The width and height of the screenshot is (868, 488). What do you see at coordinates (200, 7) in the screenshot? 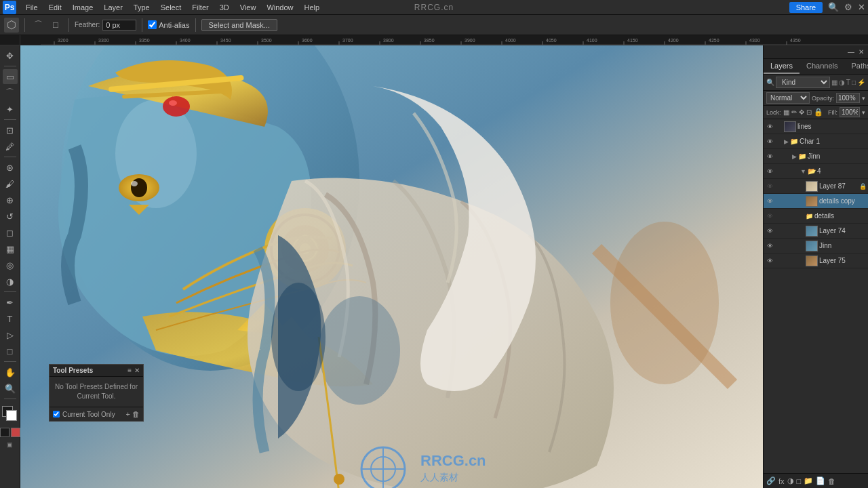
I see `menu-filter: Filter` at bounding box center [200, 7].